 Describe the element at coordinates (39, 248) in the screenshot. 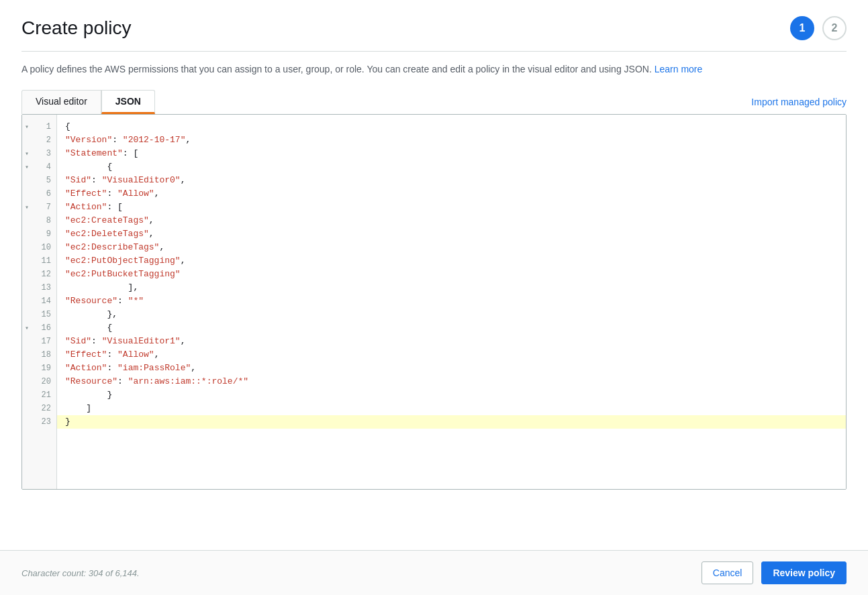

I see `line-number: 10` at that location.